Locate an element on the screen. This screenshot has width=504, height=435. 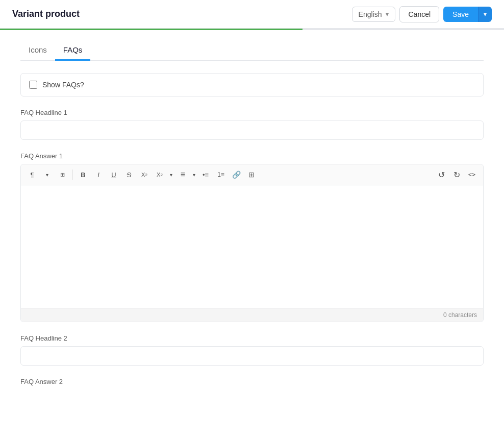
faq1-char-count: 0 characters is located at coordinates (252, 315).